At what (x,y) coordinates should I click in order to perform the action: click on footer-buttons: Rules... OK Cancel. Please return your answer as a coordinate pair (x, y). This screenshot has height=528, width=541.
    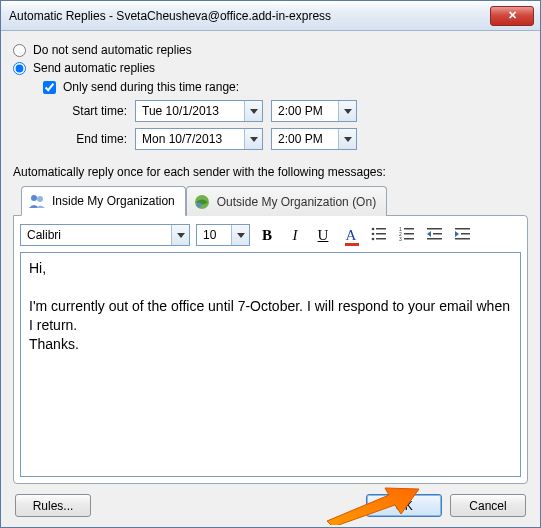
    Looking at the image, I should click on (270, 502).